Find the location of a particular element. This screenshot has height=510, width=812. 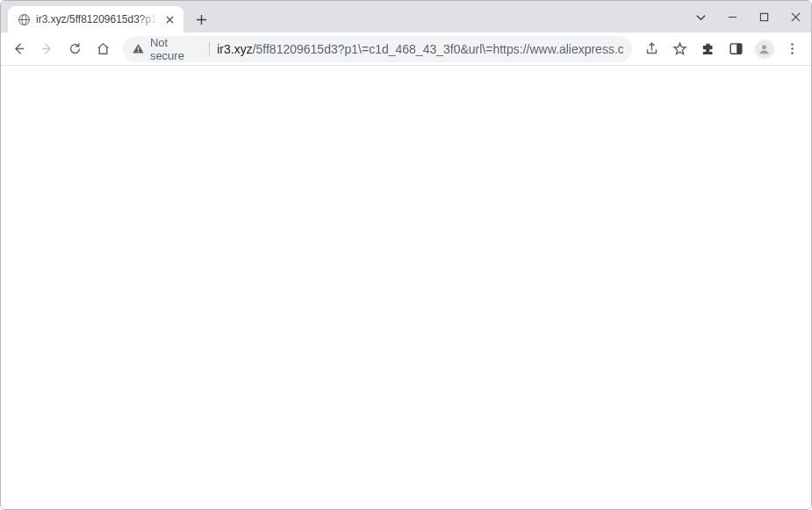

tab-search-button is located at coordinates (701, 17).